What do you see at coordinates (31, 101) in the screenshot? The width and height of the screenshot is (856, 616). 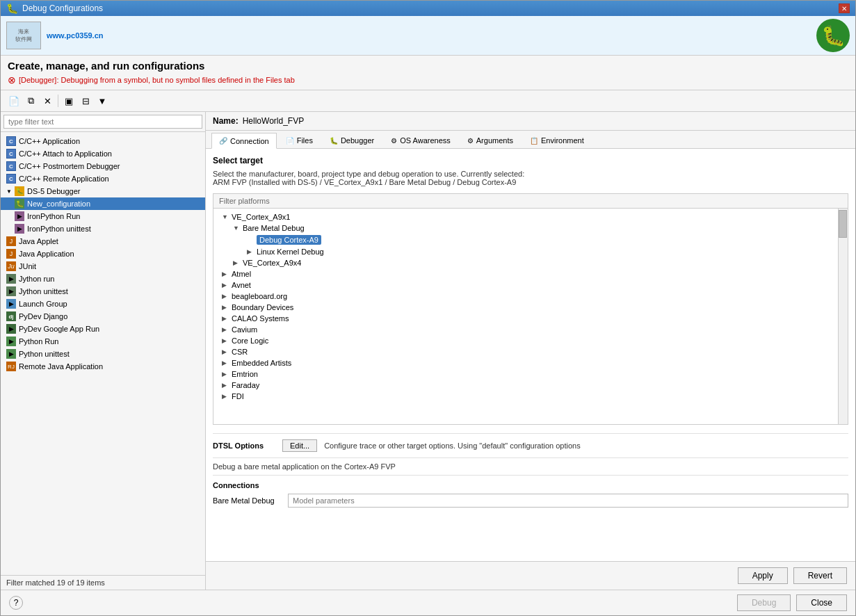 I see `duplicate-config-button: ⧉` at bounding box center [31, 101].